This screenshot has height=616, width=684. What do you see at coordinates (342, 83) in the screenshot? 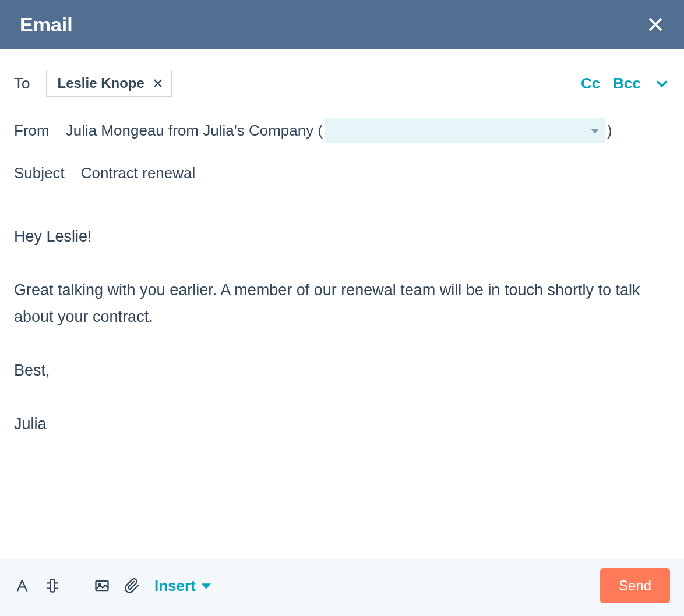
I see `to-row: To Leslie Knope Cc Bcc` at bounding box center [342, 83].